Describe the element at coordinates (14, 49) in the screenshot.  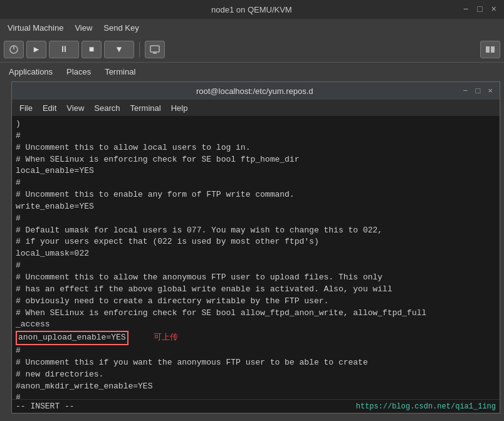
I see `toolbar-power-btn` at that location.